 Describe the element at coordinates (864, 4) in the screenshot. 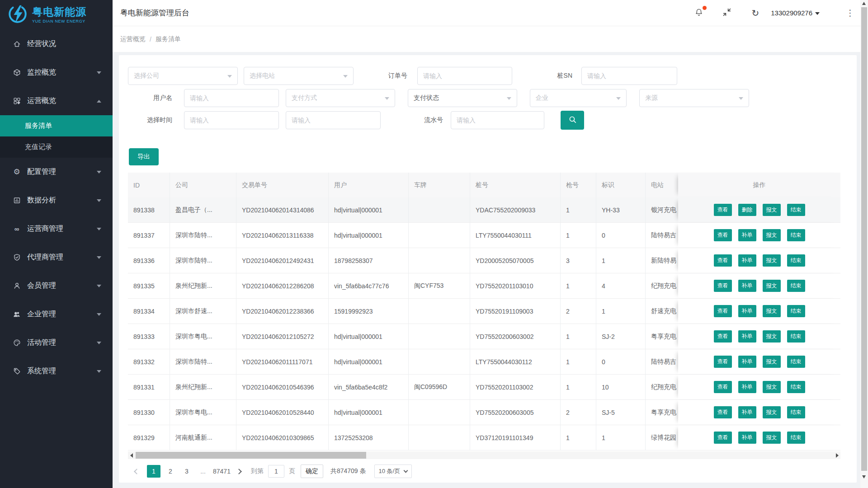

I see `scroll-up-arrow-icon` at that location.